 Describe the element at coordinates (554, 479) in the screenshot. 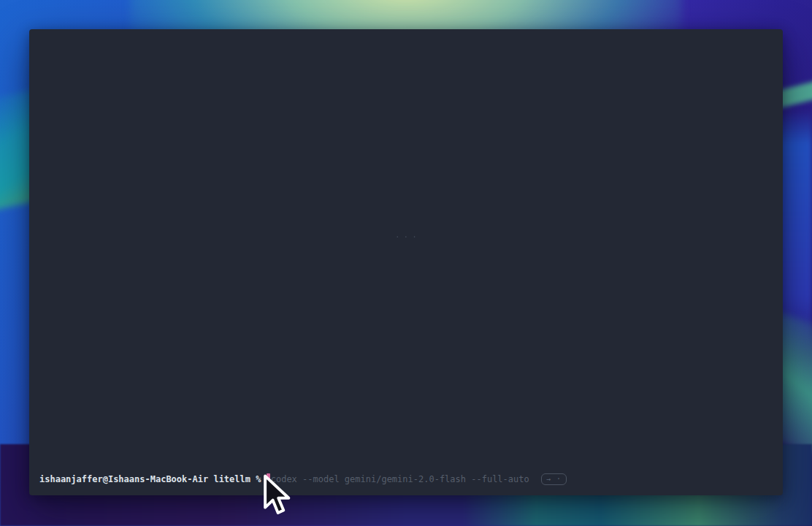

I see `autosuggestion-hint-box: → ·` at that location.